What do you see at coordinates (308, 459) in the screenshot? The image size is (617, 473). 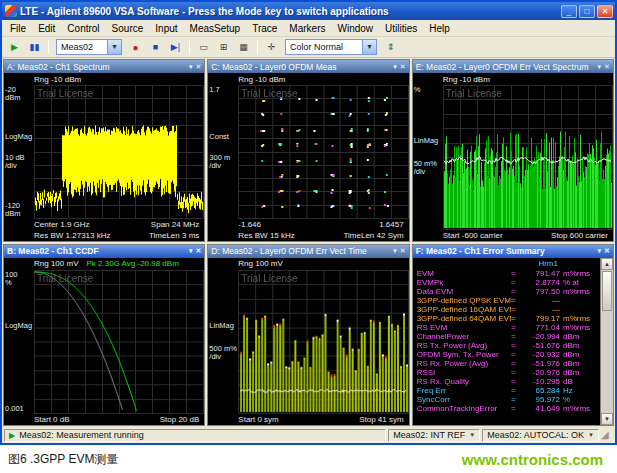 I see `caption-strip: 图6 .3GPP EVM测量 www.cntronics.com` at bounding box center [308, 459].